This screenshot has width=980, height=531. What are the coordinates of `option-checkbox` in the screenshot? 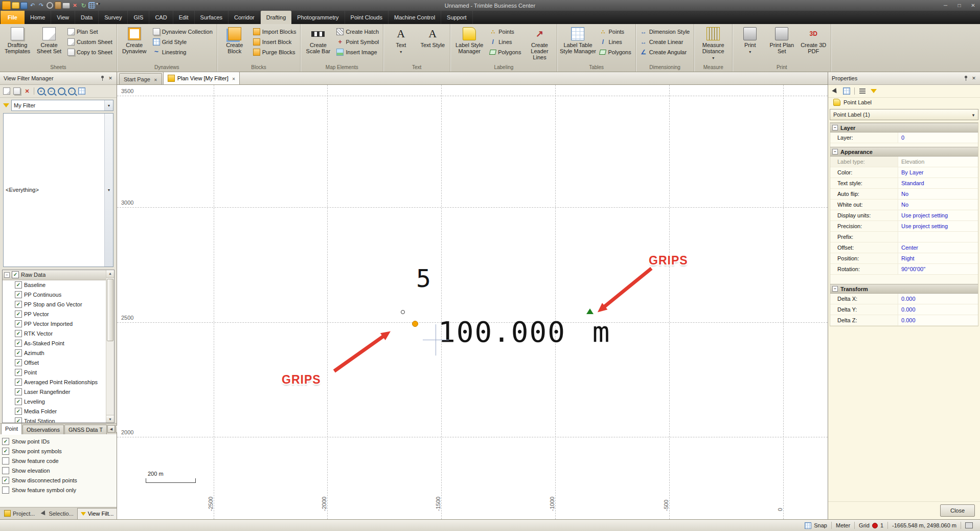 It's located at (6, 461).